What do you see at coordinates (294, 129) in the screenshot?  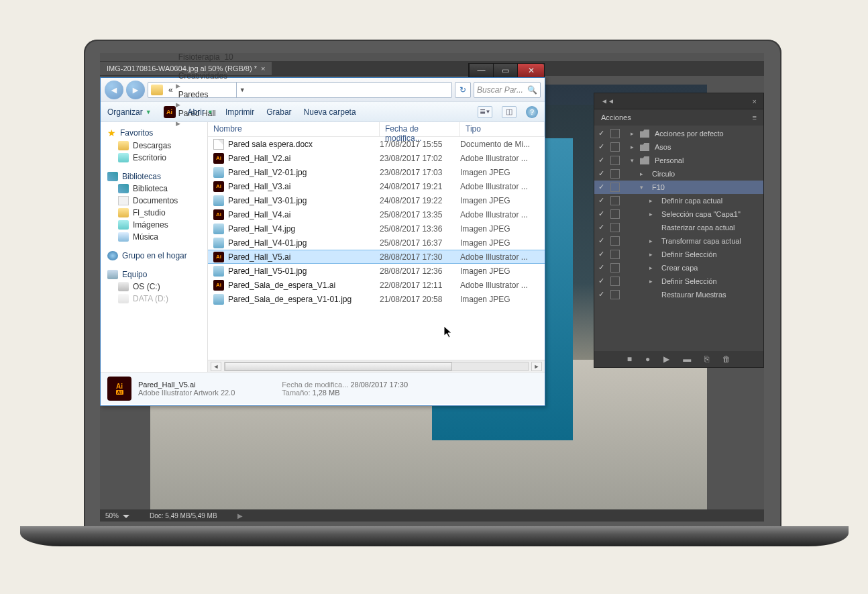 I see `column-name: Nombre` at bounding box center [294, 129].